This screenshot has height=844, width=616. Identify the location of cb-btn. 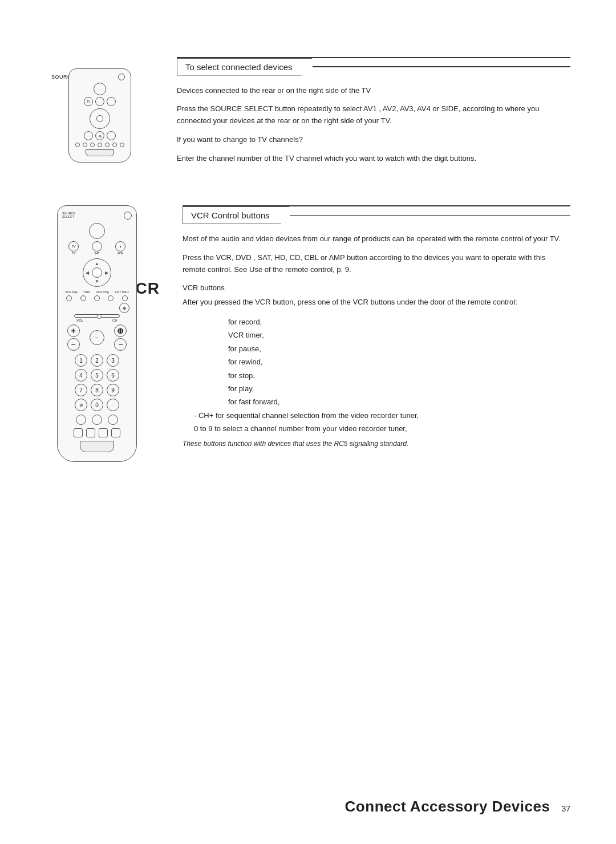
(100, 102).